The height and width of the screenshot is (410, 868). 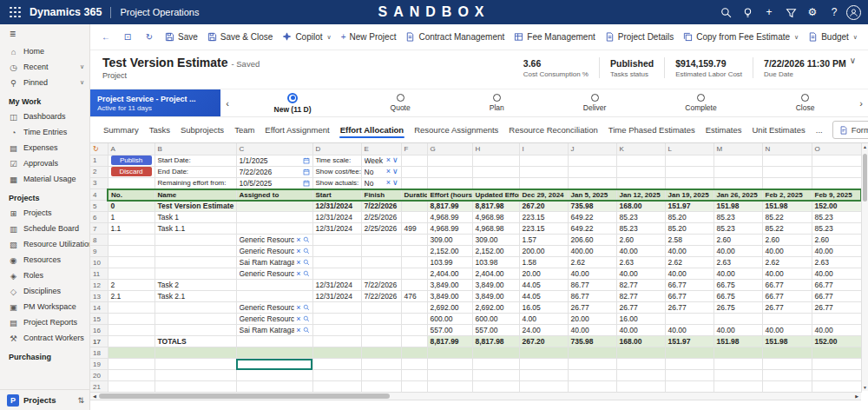 I want to click on cell-D-4: Start, so click(x=337, y=195).